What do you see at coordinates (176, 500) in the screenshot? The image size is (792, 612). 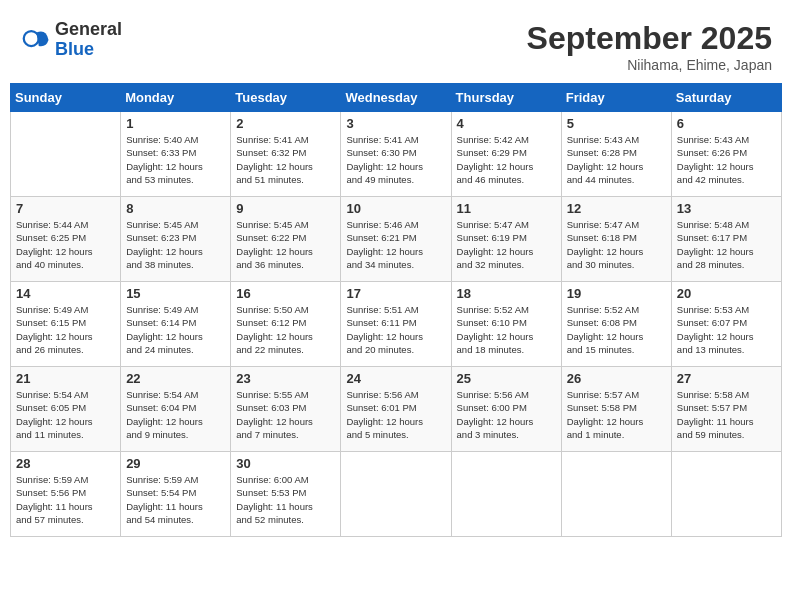 I see `day-info: Sunrise: 5:59 AMSunset: 5:54 PMDaylight:…` at bounding box center [176, 500].